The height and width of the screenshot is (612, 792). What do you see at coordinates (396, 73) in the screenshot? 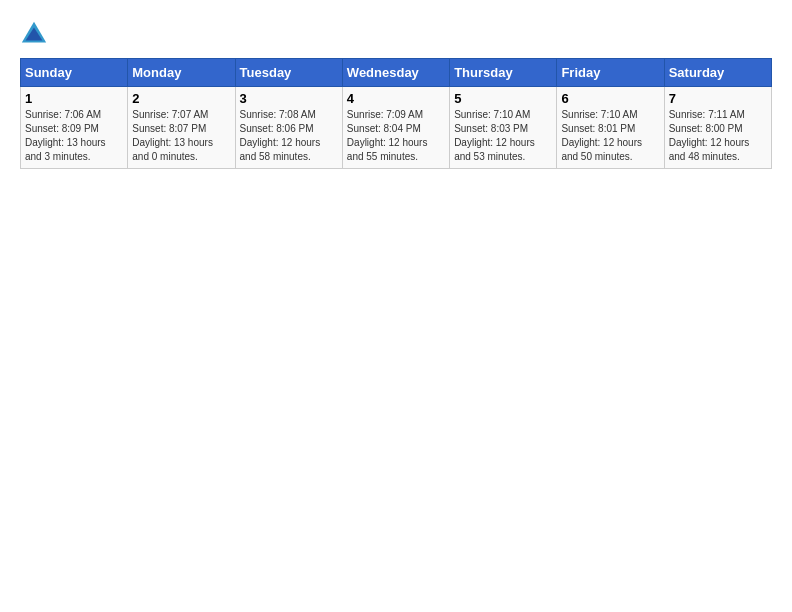
I see `header-wednesday: Wednesday` at bounding box center [396, 73].